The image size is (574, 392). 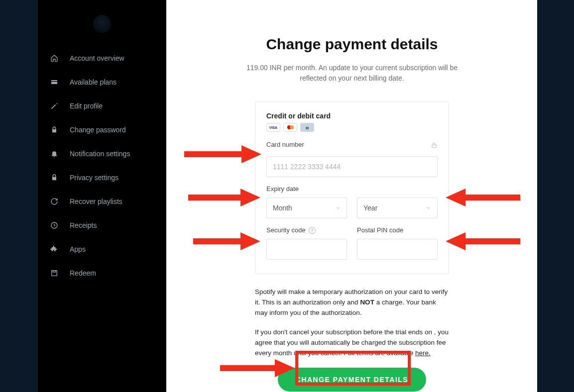 What do you see at coordinates (83, 273) in the screenshot?
I see `sidebar-item-label: Redeem` at bounding box center [83, 273].